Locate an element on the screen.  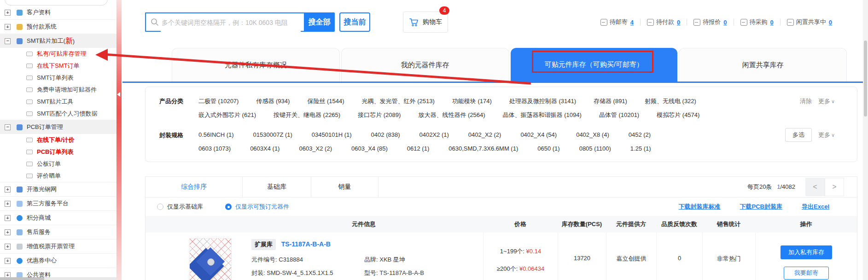
sort-tab-basic-library: 基础库 is located at coordinates (277, 187).